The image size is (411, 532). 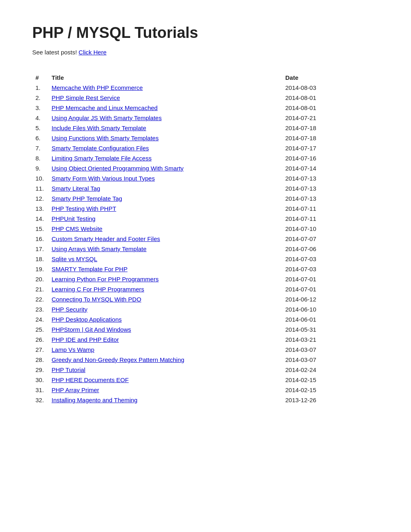 I want to click on tutorial-link: Lamp Vs Wamp, so click(x=73, y=350).